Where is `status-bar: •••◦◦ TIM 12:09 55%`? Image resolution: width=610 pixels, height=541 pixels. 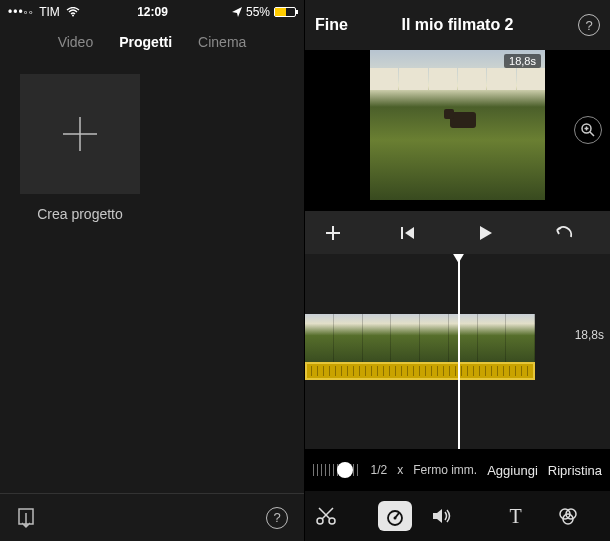 status-bar: •••◦◦ TIM 12:09 55% is located at coordinates (152, 12).